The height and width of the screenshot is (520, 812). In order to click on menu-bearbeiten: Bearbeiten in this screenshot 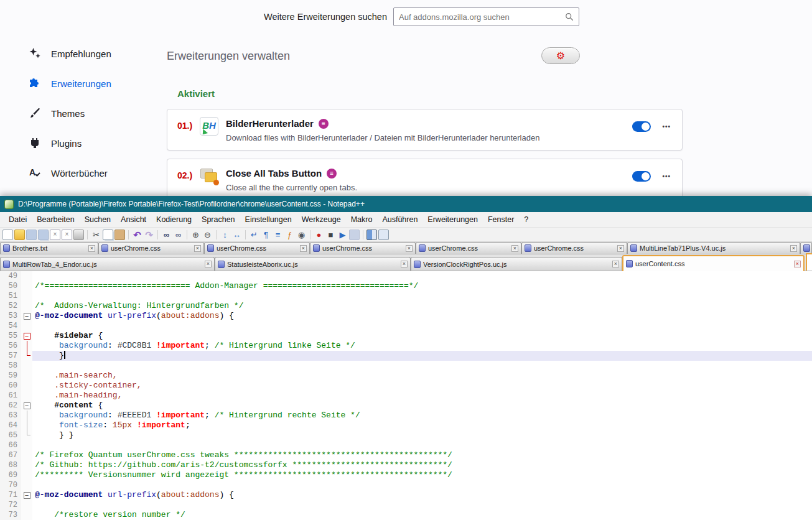, I will do `click(55, 220)`.